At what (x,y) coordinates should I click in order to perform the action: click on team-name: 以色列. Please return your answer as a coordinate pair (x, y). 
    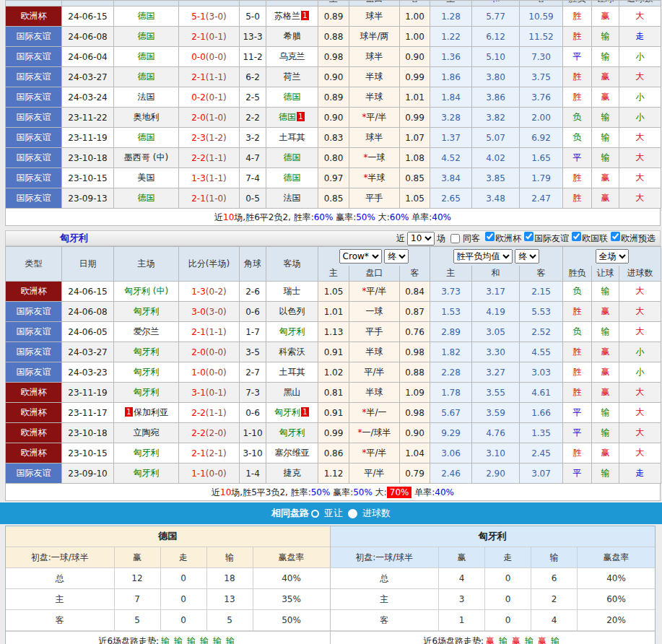
    Looking at the image, I should click on (292, 311).